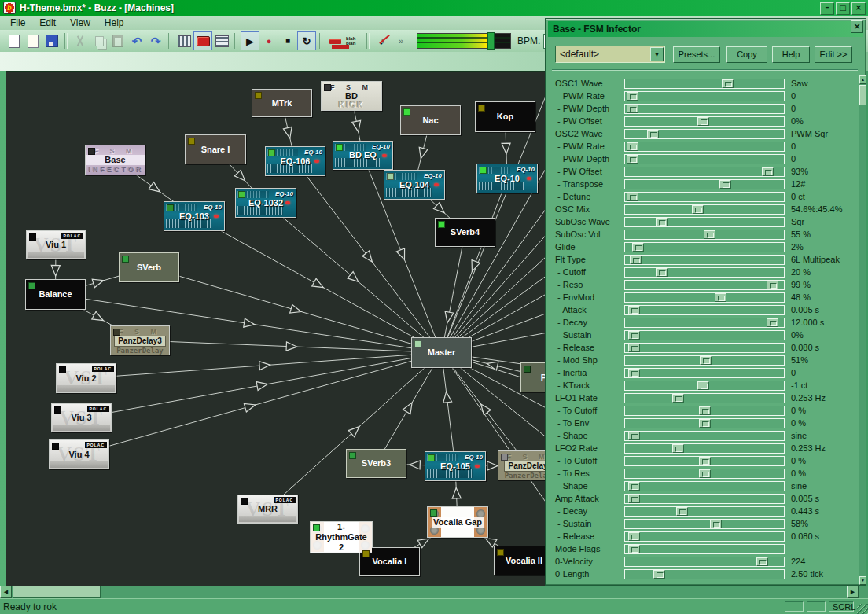  Describe the element at coordinates (9, 8) in the screenshot. I see `app-icon: b` at that location.